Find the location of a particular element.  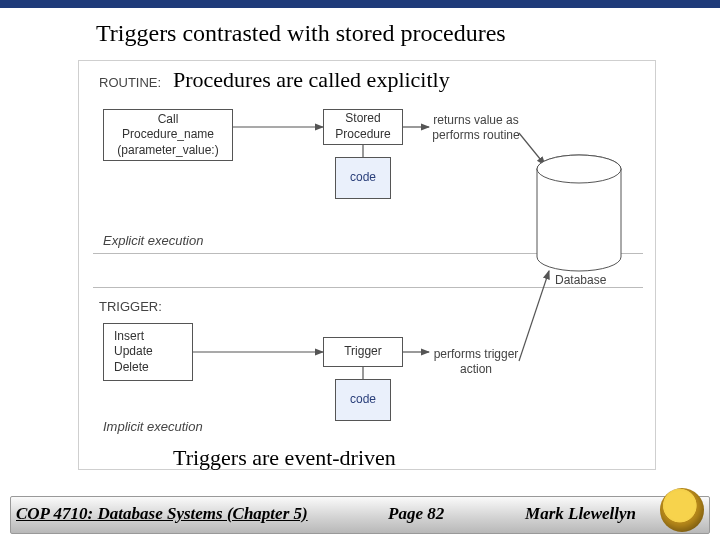

box-code-routine: code is located at coordinates (363, 178).